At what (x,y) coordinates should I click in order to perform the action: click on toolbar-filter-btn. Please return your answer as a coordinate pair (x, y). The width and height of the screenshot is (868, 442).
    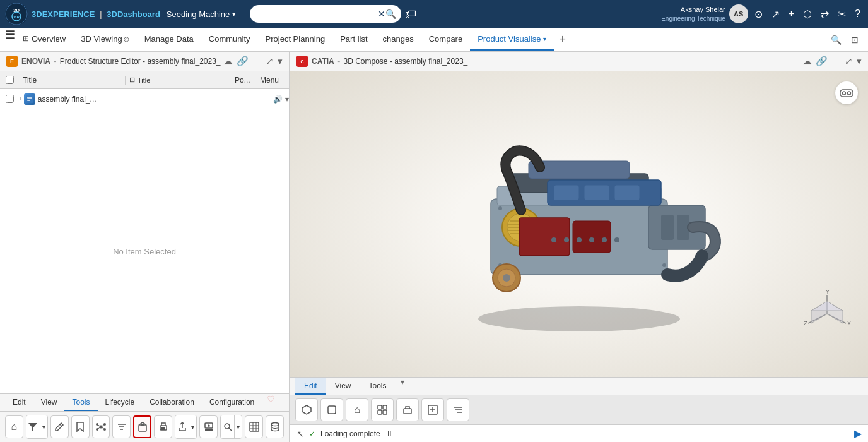
    Looking at the image, I should click on (33, 427).